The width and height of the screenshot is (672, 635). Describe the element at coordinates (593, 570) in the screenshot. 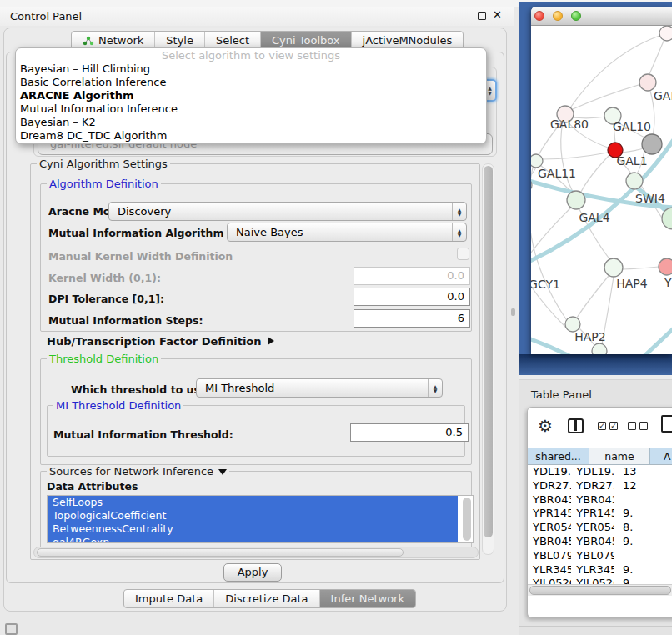

I see `table-cell: YLR345W` at that location.